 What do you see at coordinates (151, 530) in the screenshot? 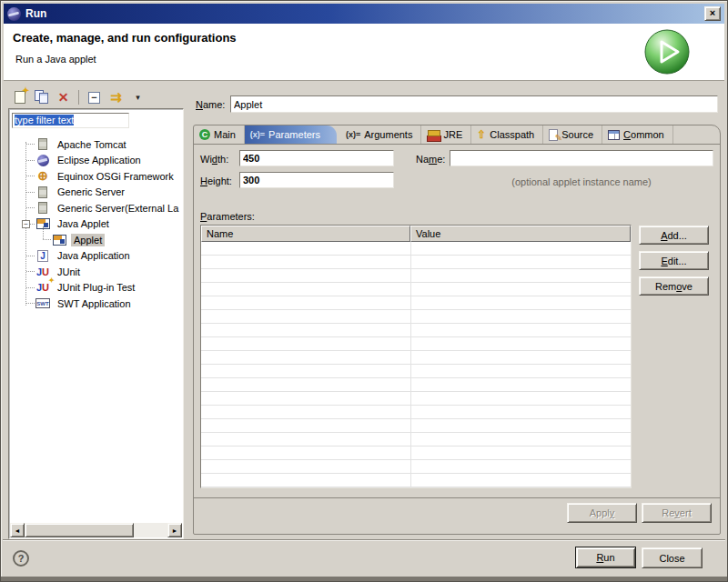
I see `scrollbar-track` at bounding box center [151, 530].